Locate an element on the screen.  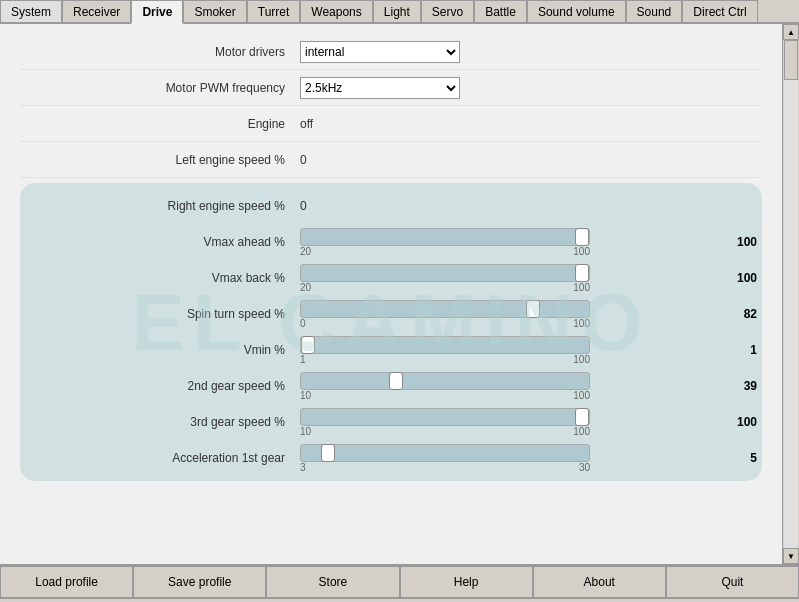
scrollbar: ▲ ▼ is located at coordinates (790, 294).